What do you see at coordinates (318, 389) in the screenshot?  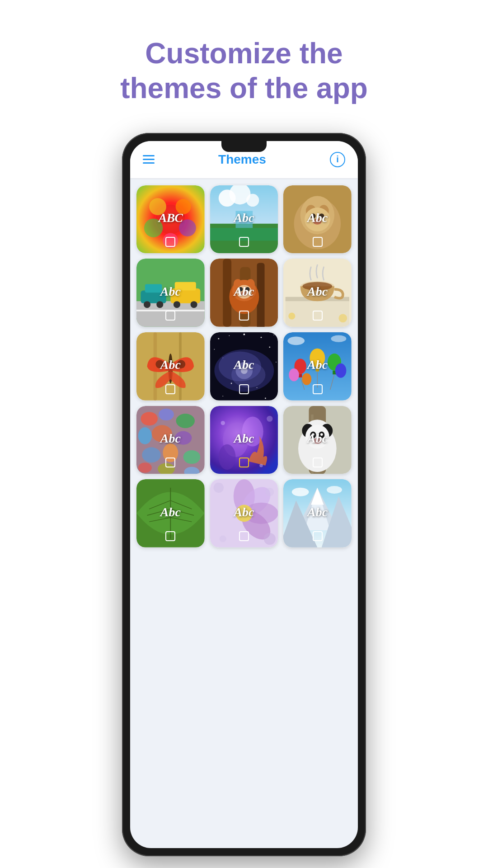 I see `theme-balloon-checkbox` at bounding box center [318, 389].